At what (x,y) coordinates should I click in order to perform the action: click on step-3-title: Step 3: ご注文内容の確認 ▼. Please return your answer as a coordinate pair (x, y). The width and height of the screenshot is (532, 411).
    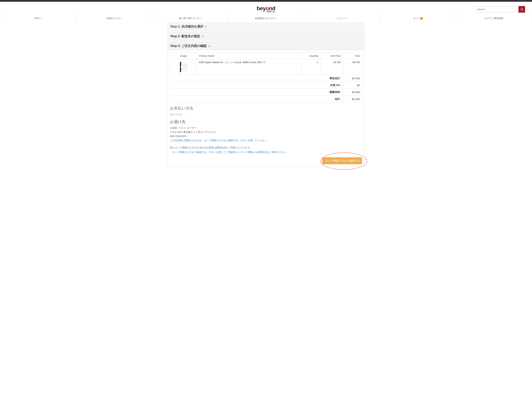
    Looking at the image, I should click on (266, 46).